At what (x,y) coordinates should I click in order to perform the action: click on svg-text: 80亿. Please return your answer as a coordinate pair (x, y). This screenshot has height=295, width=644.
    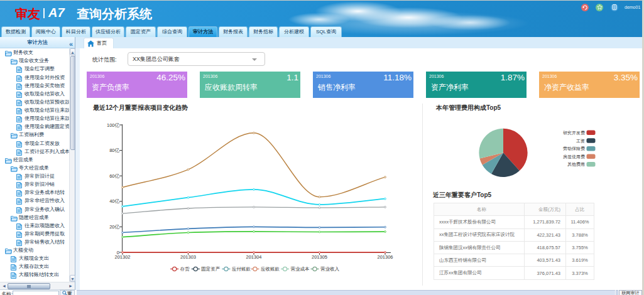
    Looking at the image, I should click on (114, 151).